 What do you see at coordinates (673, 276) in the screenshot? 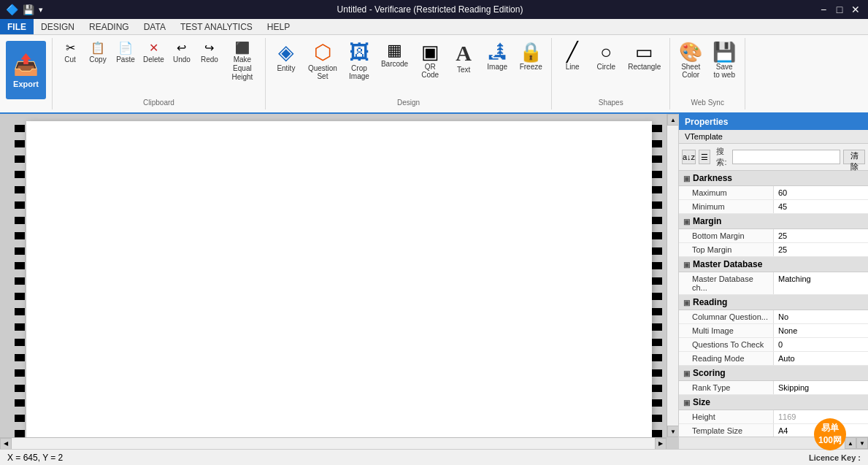
I see `scroll-track-v` at bounding box center [673, 276].